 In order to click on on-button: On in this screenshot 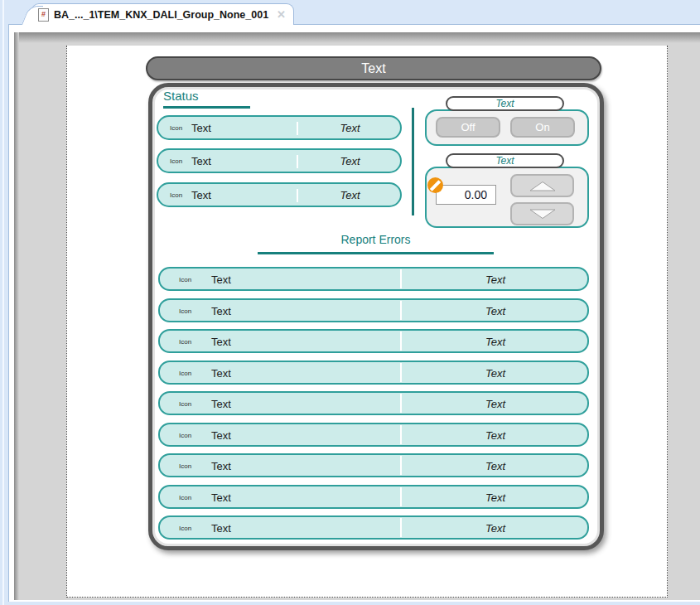, I will do `click(543, 128)`.